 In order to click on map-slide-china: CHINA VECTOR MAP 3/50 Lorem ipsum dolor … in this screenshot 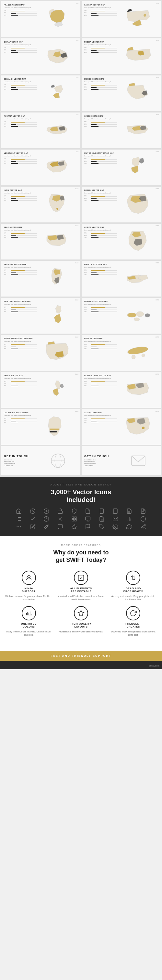, I will do `click(41, 56)`.